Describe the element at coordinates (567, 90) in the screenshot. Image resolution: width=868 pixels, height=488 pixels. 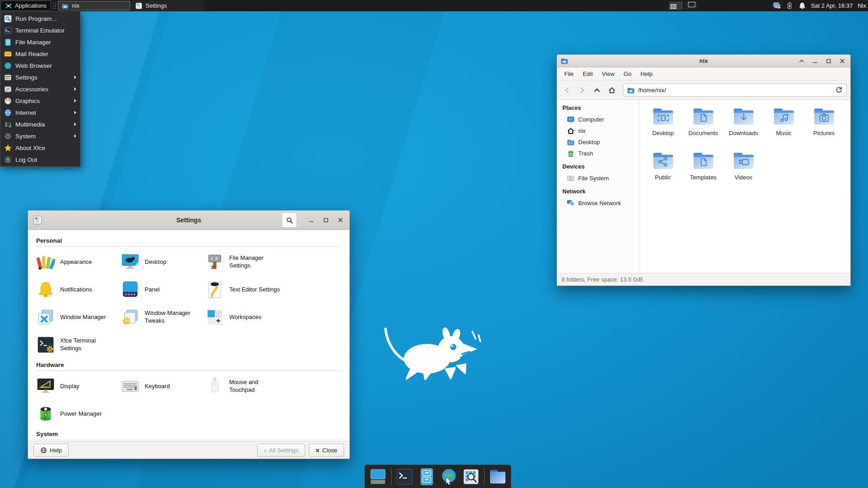
I see `back-button` at that location.